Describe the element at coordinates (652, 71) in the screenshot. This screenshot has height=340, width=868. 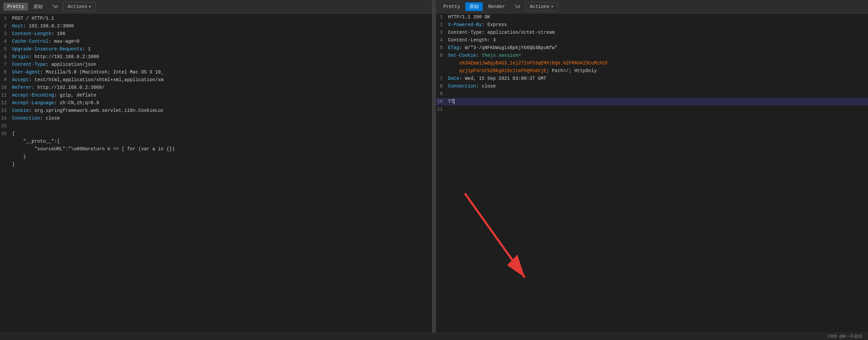
I see `table-row: qzj1pP4rUt%2Bkg619s1teFhQMsmVjE; Path=/;…` at that location.